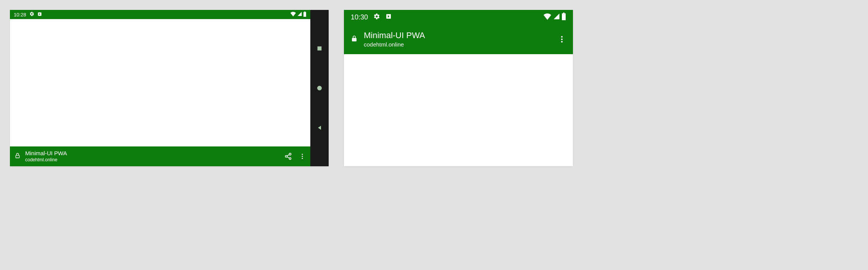 Image resolution: width=868 pixels, height=270 pixels. I want to click on app-bar-actions, so click(295, 156).